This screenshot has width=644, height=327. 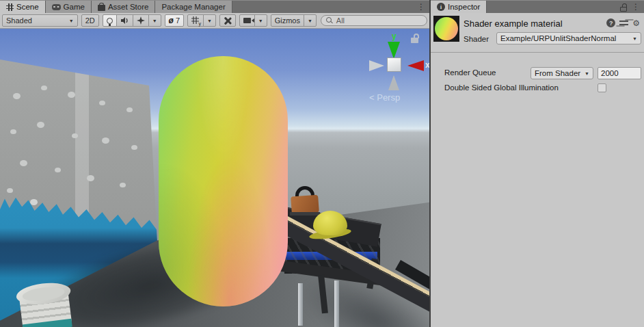 What do you see at coordinates (330, 21) in the screenshot?
I see `search-icon` at bounding box center [330, 21].